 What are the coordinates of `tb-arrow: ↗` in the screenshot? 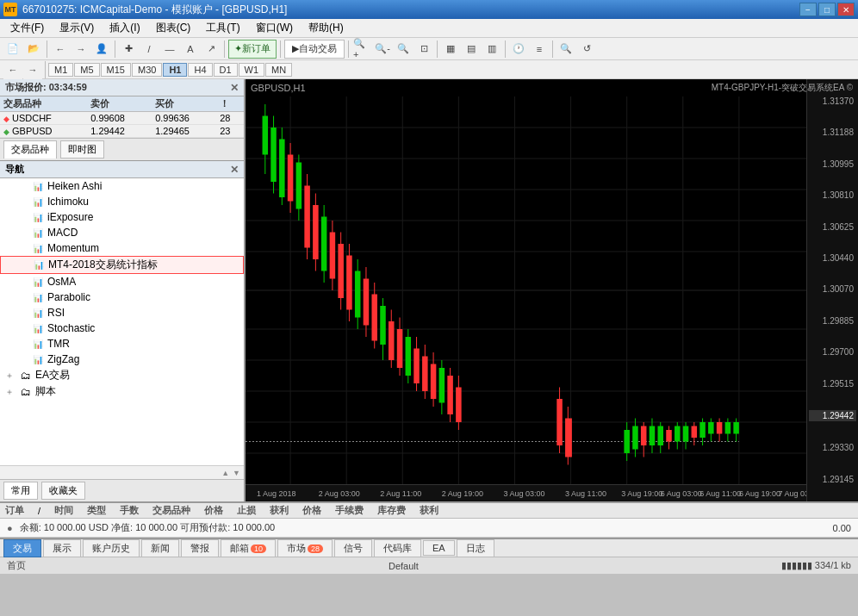 It's located at (211, 49).